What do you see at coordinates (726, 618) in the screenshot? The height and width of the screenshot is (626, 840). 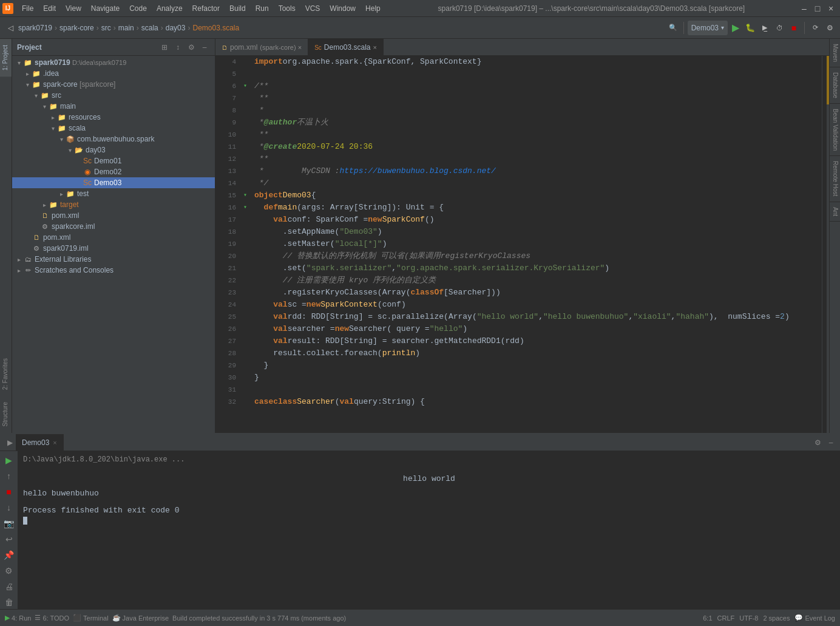 I see `status-line-sep: CRLF` at bounding box center [726, 618].